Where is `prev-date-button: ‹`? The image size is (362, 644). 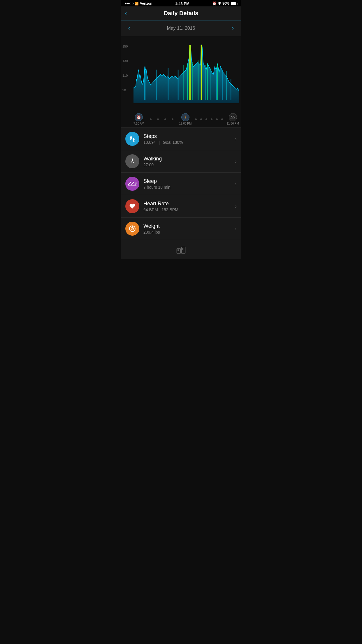 prev-date-button: ‹ is located at coordinates (129, 28).